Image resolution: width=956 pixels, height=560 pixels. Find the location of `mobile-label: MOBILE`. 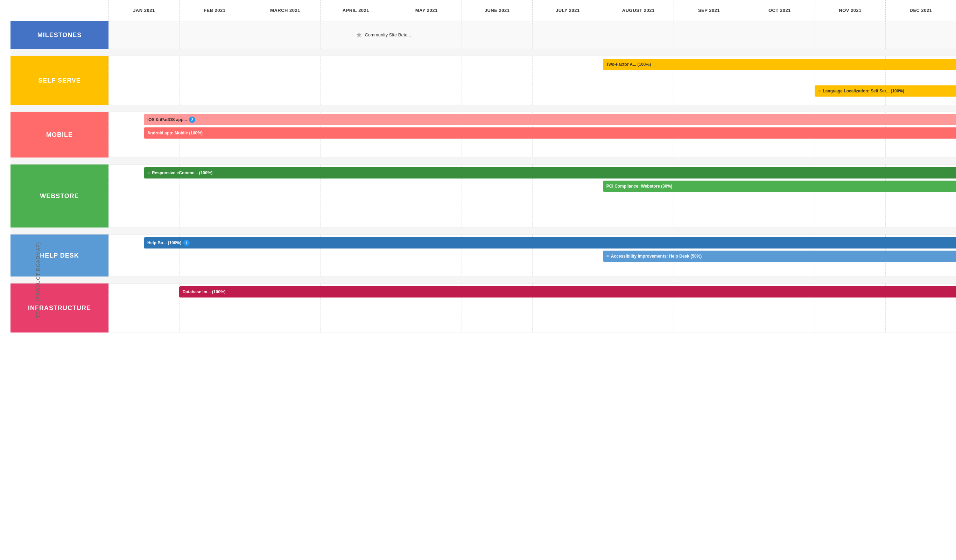

mobile-label: MOBILE is located at coordinates (60, 135).